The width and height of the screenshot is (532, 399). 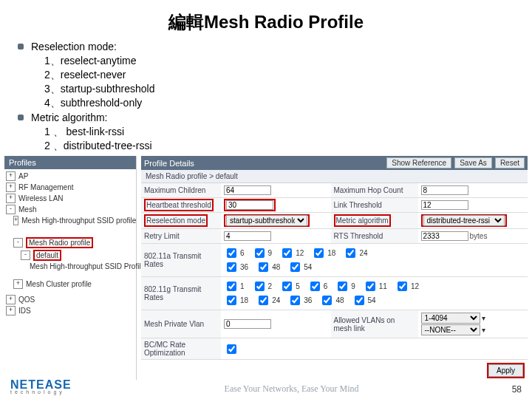 What do you see at coordinates (78, 220) in the screenshot?
I see `tree-mht: Mesh High-throughput SSID profile` at bounding box center [78, 220].